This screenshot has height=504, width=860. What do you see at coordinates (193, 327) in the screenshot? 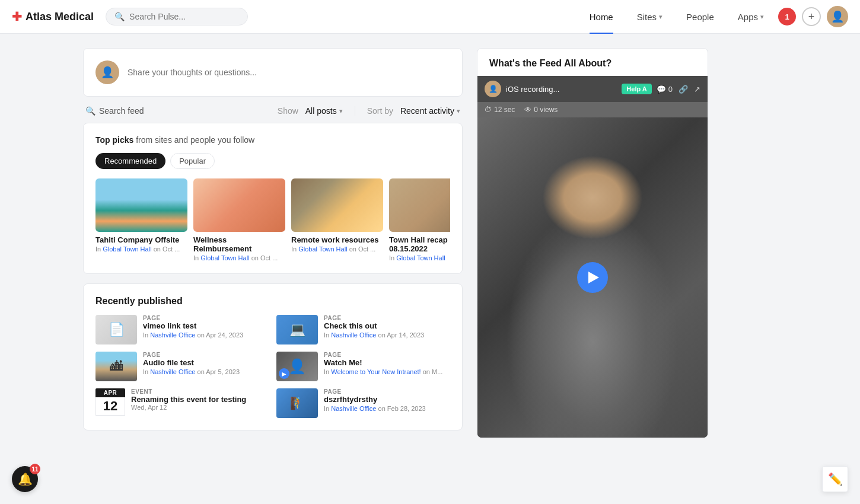
I see `pub-info-vimeo: PAGE vimeo link test In Nashville Office…` at bounding box center [193, 327].